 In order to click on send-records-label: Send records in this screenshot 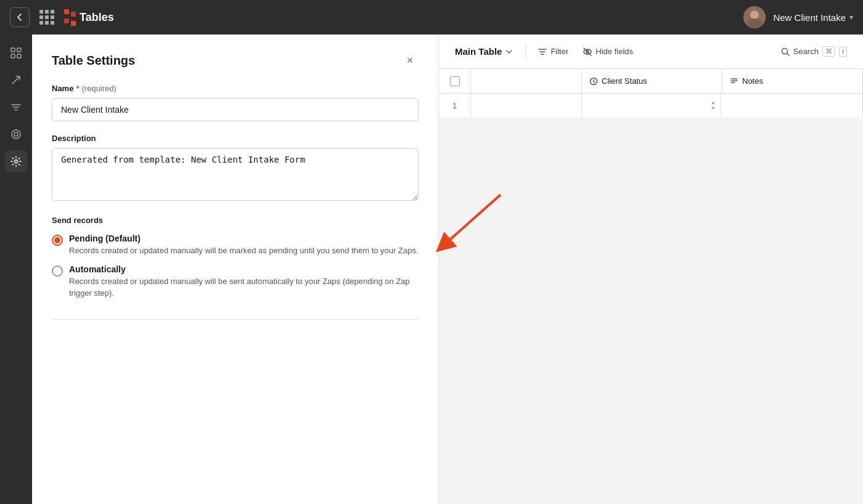, I will do `click(235, 221)`.